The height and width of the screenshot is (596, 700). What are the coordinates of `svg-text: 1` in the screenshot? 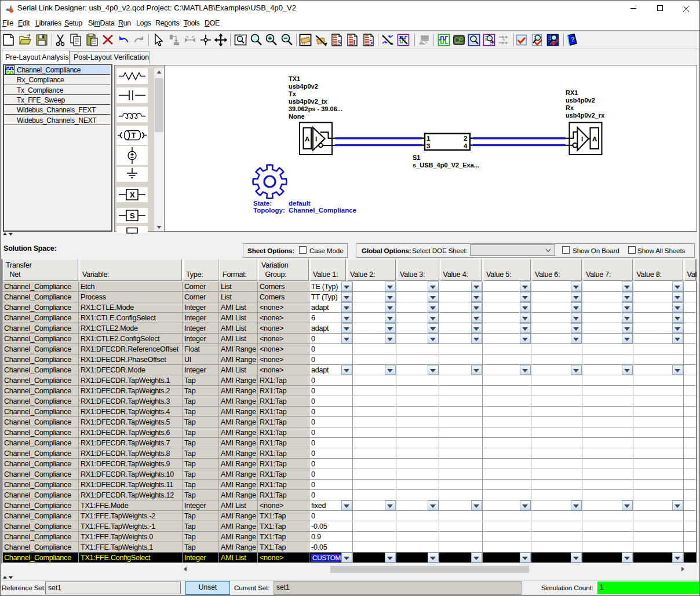 It's located at (429, 138).